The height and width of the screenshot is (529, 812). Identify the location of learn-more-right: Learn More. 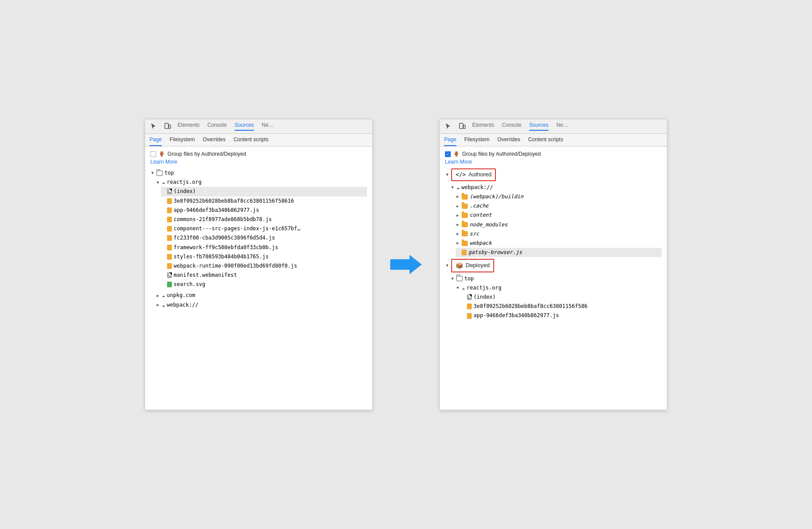
(553, 162).